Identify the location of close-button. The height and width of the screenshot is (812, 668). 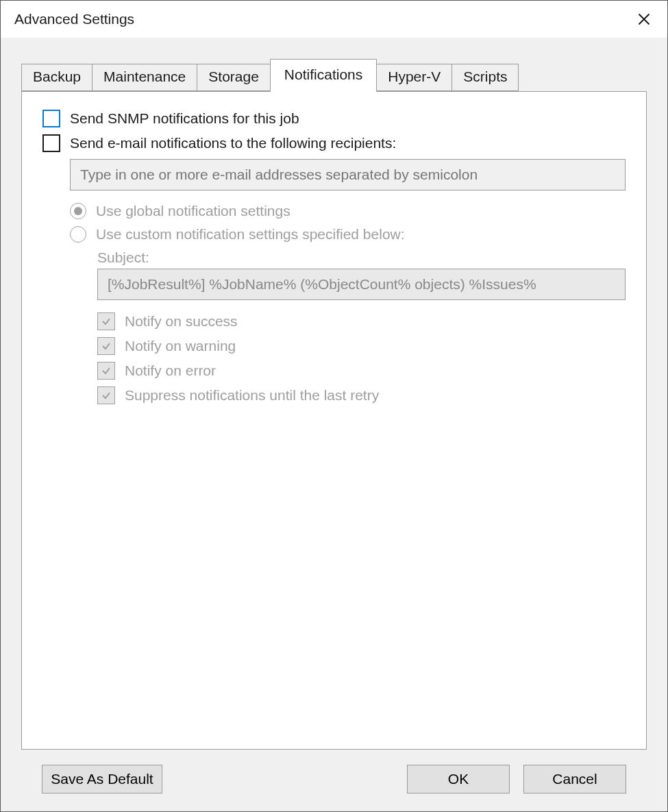
(644, 19).